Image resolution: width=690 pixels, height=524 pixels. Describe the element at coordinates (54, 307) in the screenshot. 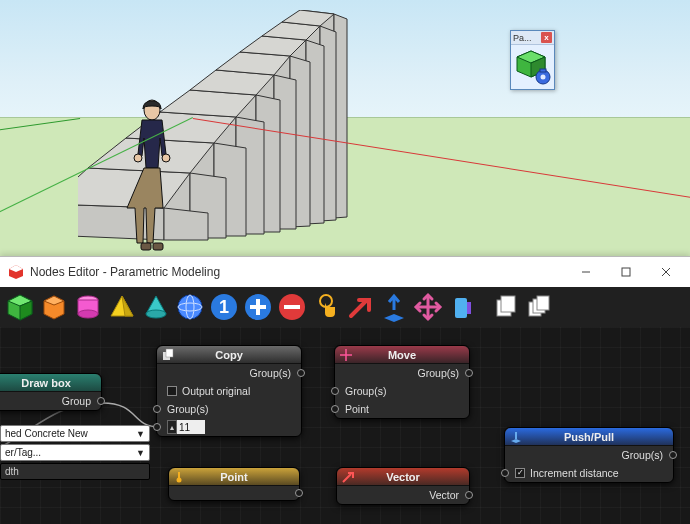

I see `tool-prism-icon` at that location.